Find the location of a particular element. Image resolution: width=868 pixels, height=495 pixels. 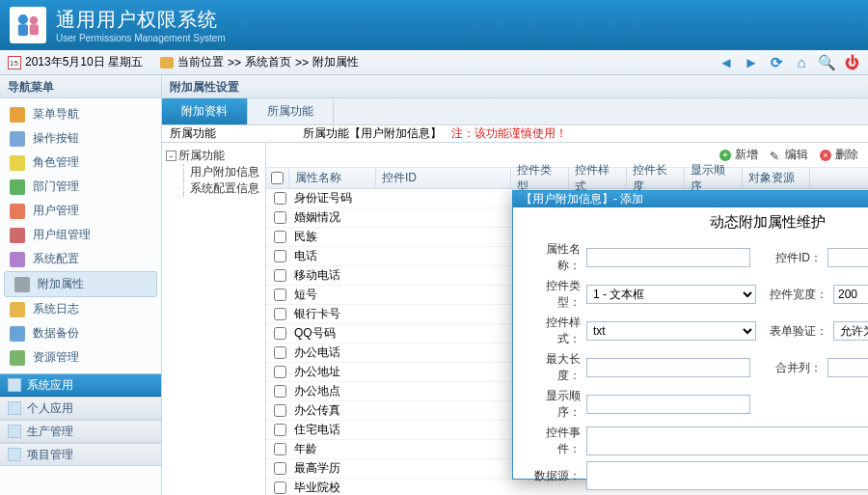

tab-0: 附加资料 is located at coordinates (204, 112).